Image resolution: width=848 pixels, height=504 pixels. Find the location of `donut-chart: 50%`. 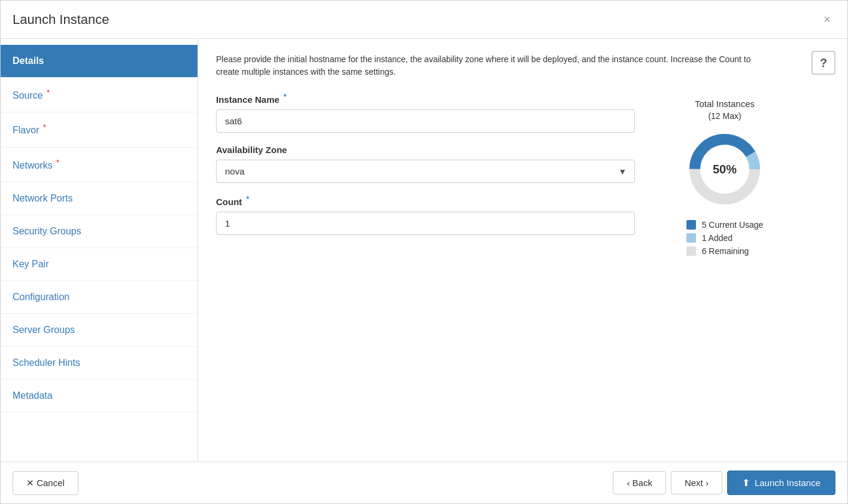

donut-chart: 50% is located at coordinates (725, 169).